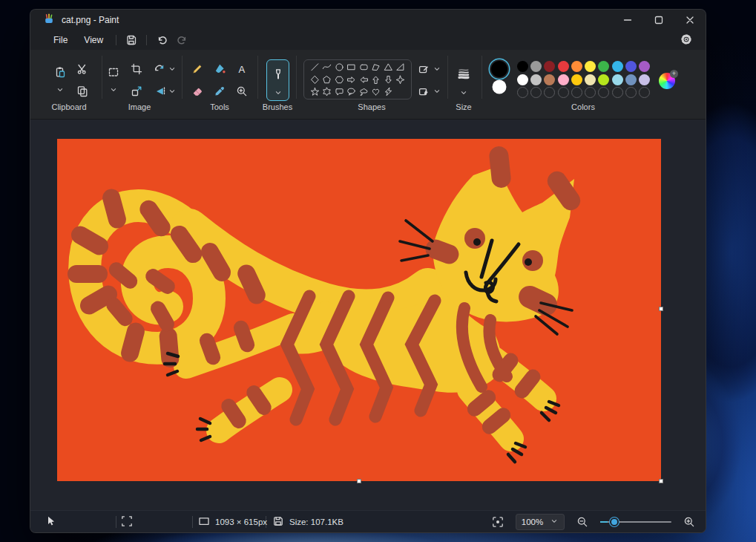  Describe the element at coordinates (131, 40) in the screenshot. I see `save-button` at that location.